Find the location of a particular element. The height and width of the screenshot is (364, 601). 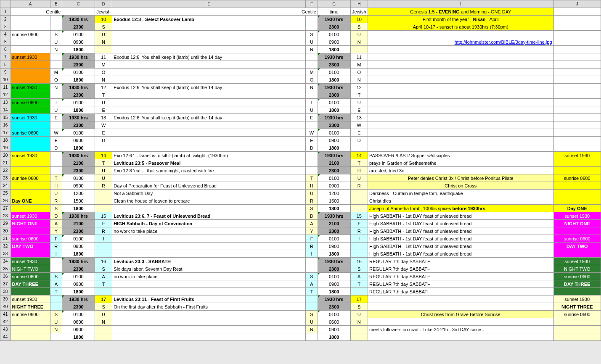

row-header: 4 is located at coordinates (6, 34).